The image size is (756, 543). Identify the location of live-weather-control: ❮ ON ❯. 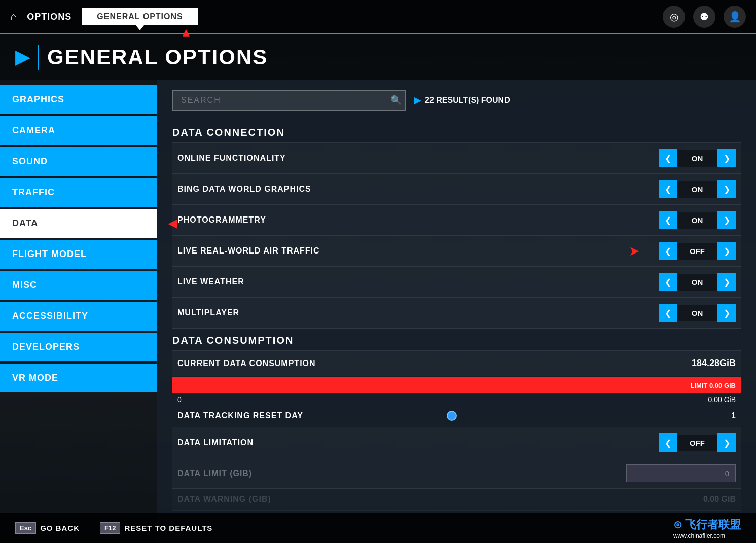
(697, 282).